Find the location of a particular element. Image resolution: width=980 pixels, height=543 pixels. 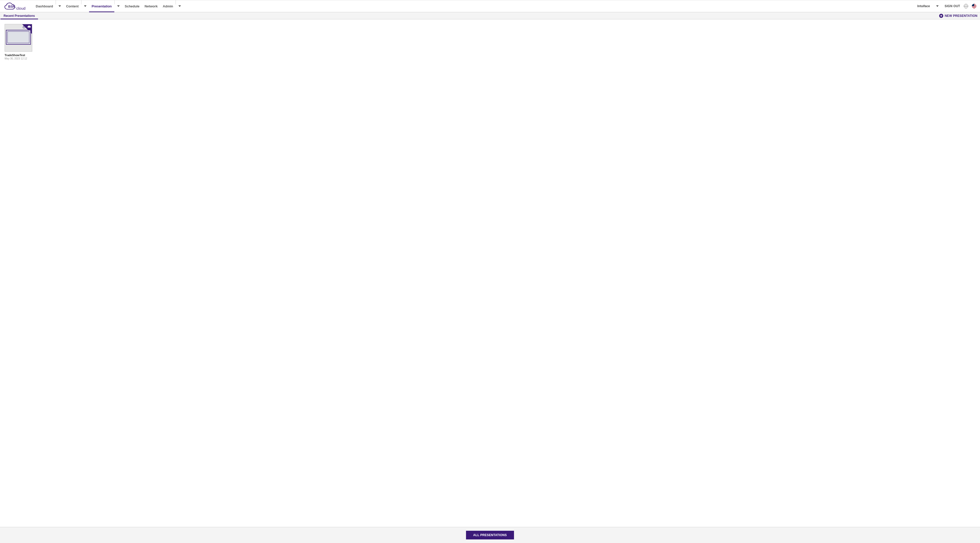

nav-link-dashboard: Dashboard is located at coordinates (44, 6).